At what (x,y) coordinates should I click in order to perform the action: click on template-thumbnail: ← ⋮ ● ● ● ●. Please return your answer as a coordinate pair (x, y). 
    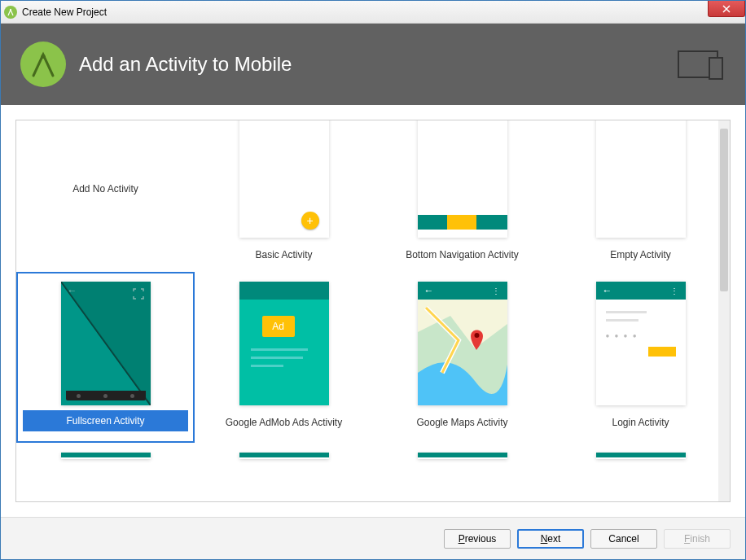
    Looking at the image, I should click on (641, 343).